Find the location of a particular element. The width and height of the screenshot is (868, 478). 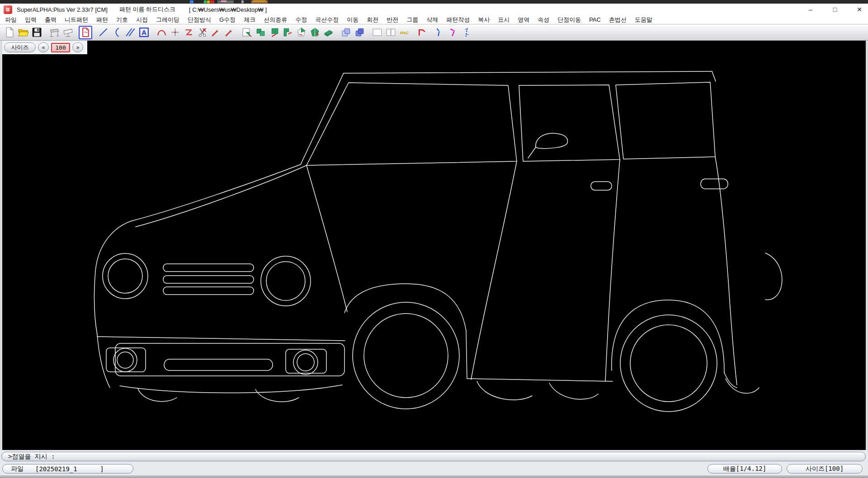

menu-item-촌법선: 촌법선 is located at coordinates (618, 20).